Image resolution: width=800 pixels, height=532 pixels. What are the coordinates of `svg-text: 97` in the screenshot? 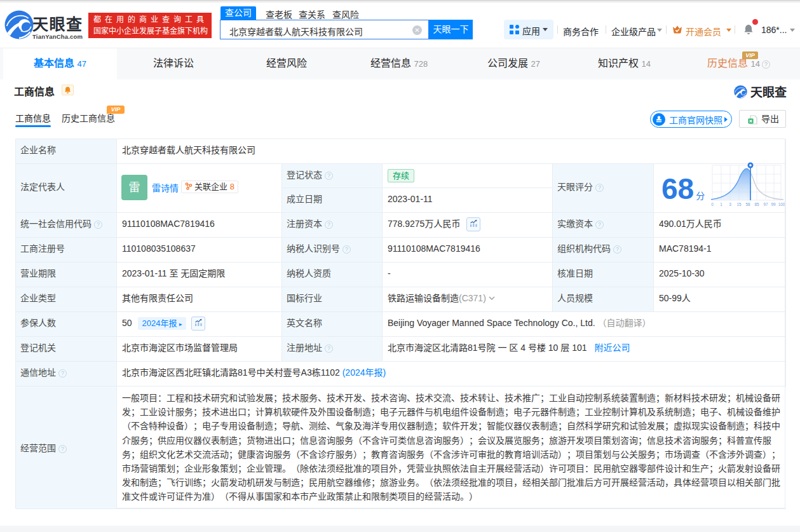 It's located at (766, 205).